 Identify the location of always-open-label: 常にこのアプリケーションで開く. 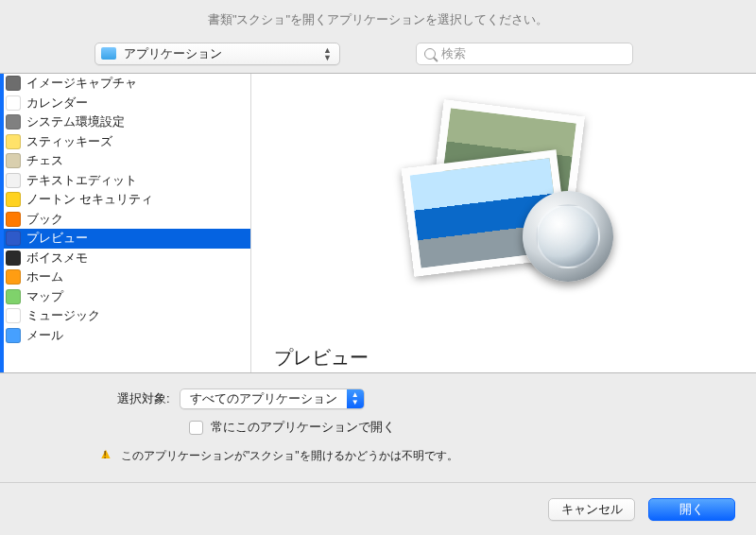
(302, 427).